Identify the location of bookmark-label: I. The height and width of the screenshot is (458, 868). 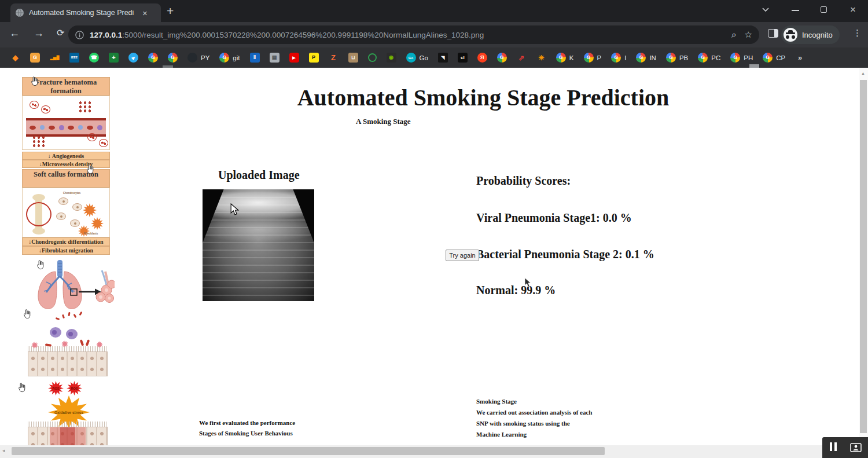
(625, 58).